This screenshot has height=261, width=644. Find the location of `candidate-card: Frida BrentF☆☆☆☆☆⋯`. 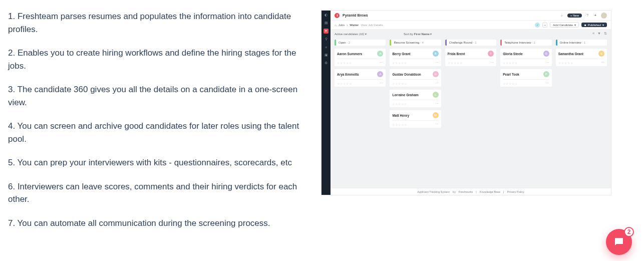

candidate-card: Frida BrentF☆☆☆☆☆⋯ is located at coordinates (471, 57).